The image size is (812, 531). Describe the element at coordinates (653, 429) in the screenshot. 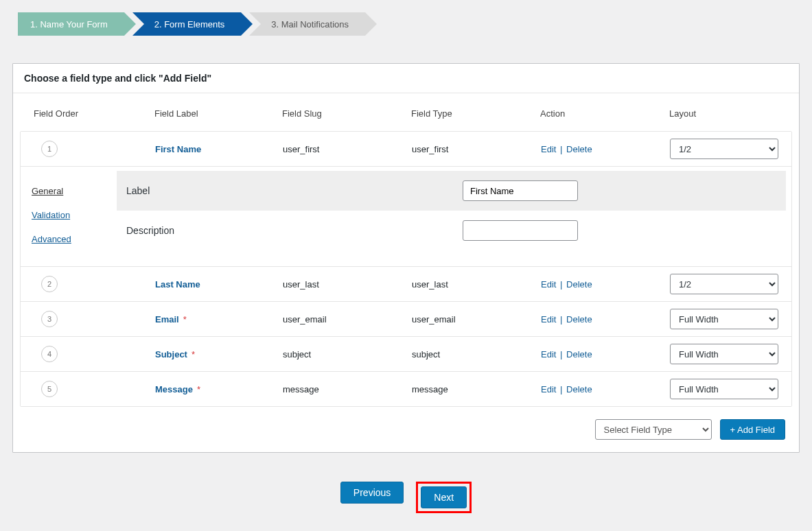

I see `select-field-type: Select Field Type` at that location.